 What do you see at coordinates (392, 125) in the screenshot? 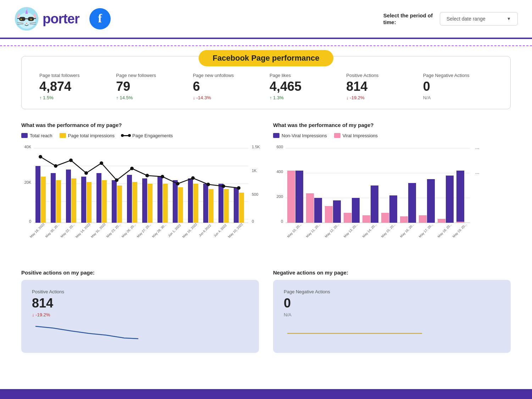
I see `chart2-title: What was the performance of my page?` at bounding box center [392, 125].